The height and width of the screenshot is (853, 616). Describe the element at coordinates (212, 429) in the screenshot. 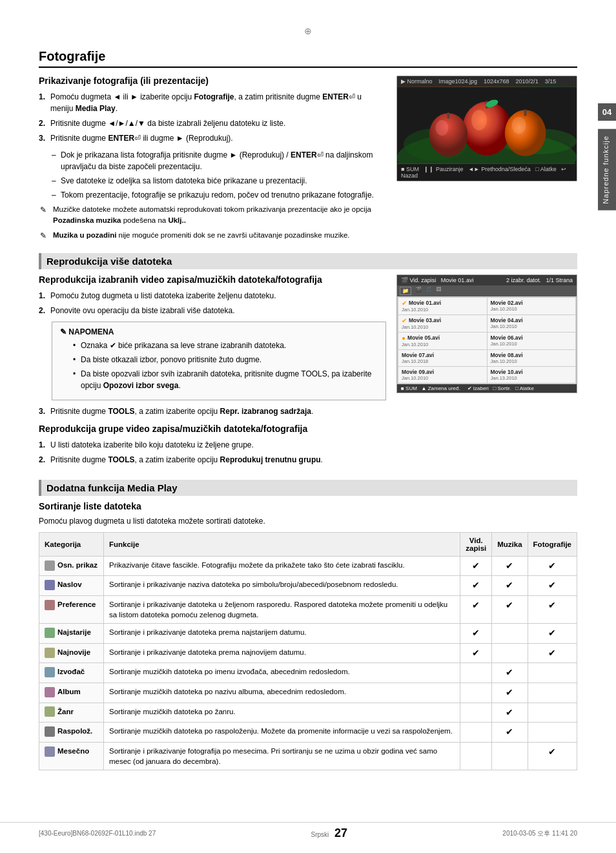

I see `repro-sub2-title: Reprodukcija grupe video zapisa/muzičkih…` at that location.